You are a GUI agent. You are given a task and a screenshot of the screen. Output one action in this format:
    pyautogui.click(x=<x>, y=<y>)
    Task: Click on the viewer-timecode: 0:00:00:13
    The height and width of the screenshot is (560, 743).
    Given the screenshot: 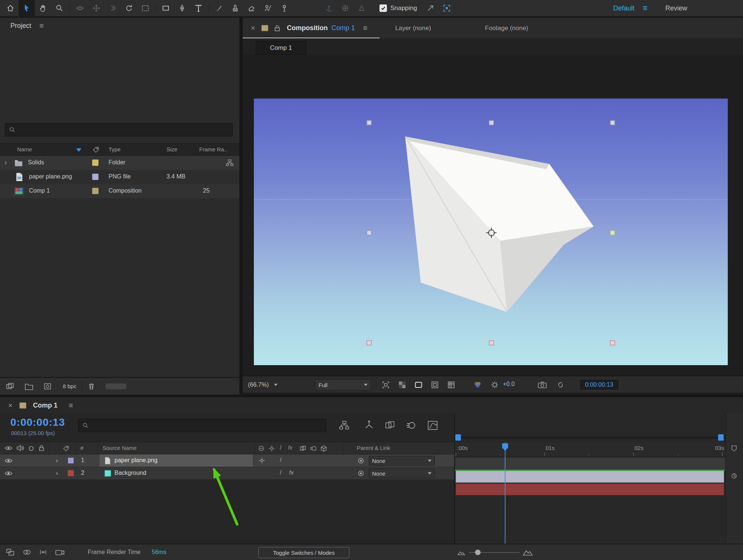 What is the action you would take?
    pyautogui.click(x=599, y=384)
    